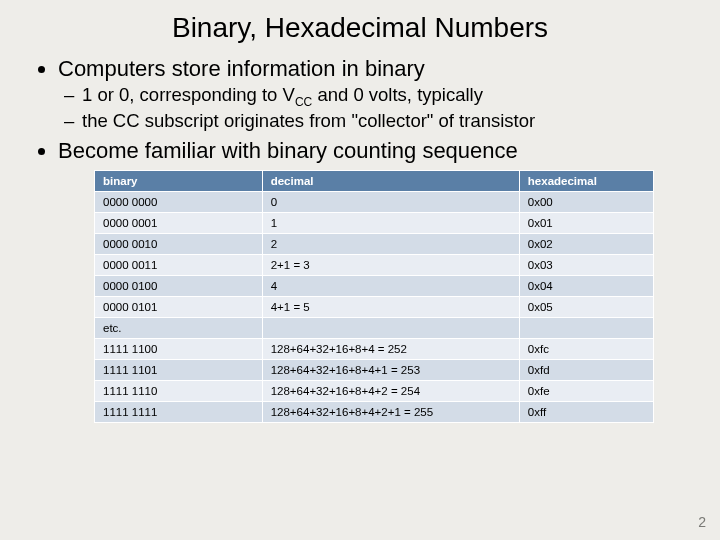  What do you see at coordinates (374, 328) in the screenshot?
I see `table-row: etc.` at bounding box center [374, 328].